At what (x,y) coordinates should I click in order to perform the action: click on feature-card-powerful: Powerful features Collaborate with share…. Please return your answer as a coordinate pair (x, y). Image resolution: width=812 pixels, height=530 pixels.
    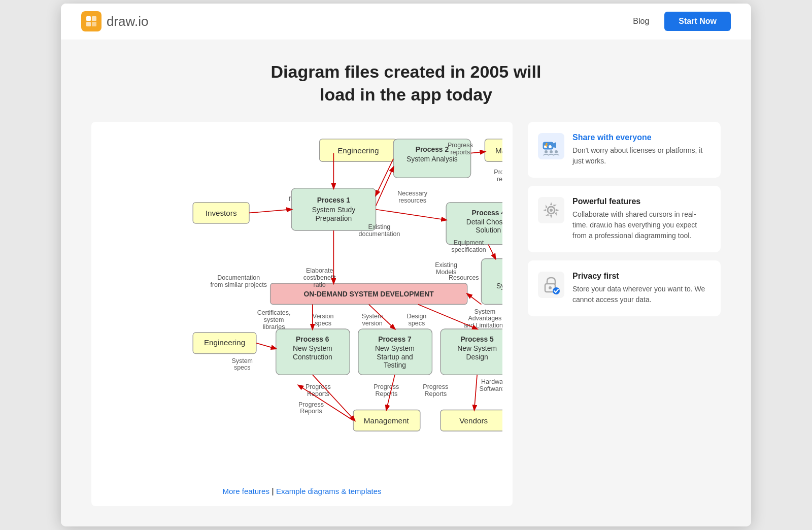
    Looking at the image, I should click on (624, 219).